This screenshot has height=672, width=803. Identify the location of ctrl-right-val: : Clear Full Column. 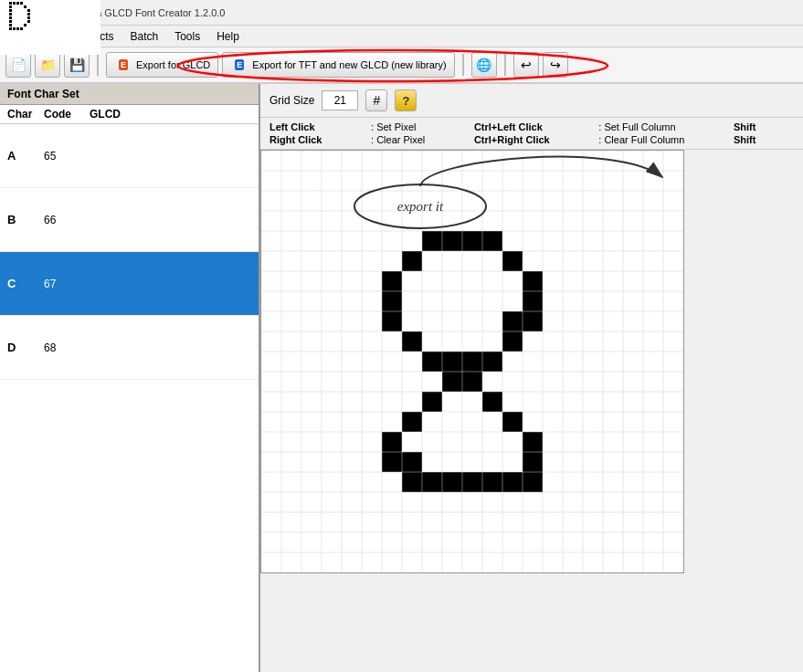
(660, 140).